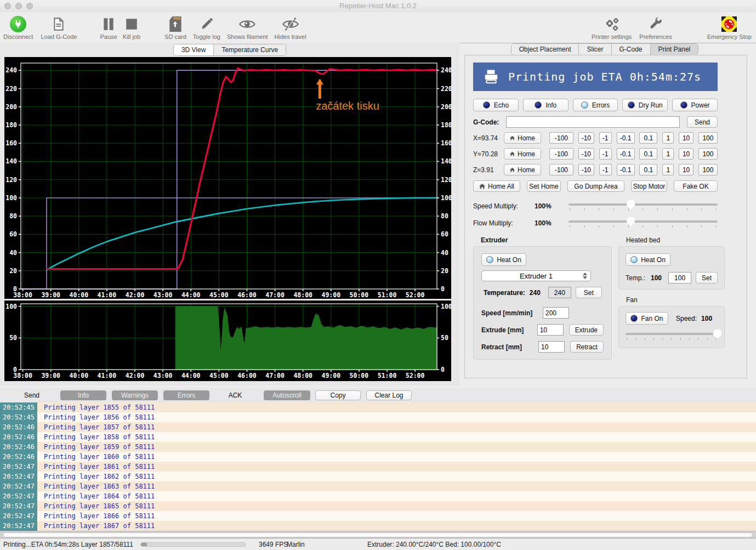 This screenshot has height=550, width=756. Describe the element at coordinates (561, 170) in the screenshot. I see `jog-z-button: -100` at that location.